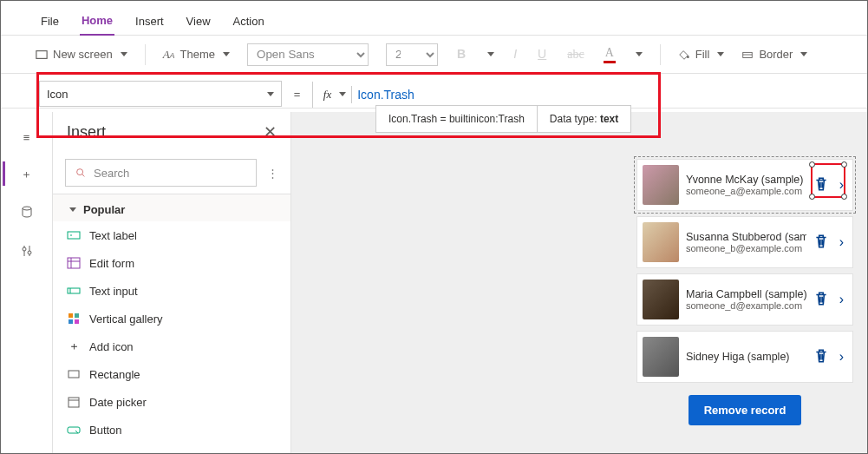 This screenshot has height=454, width=868. I want to click on menu-home: Home, so click(97, 21).